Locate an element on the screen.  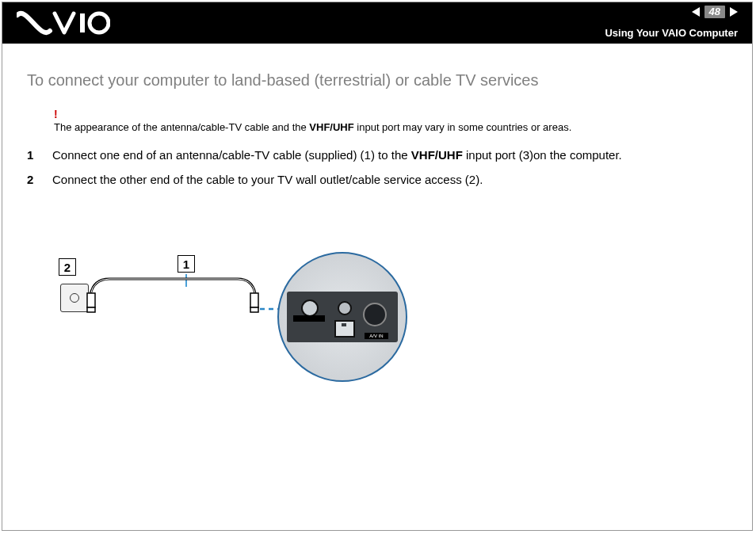
step-number: 1 is located at coordinates (34, 155).